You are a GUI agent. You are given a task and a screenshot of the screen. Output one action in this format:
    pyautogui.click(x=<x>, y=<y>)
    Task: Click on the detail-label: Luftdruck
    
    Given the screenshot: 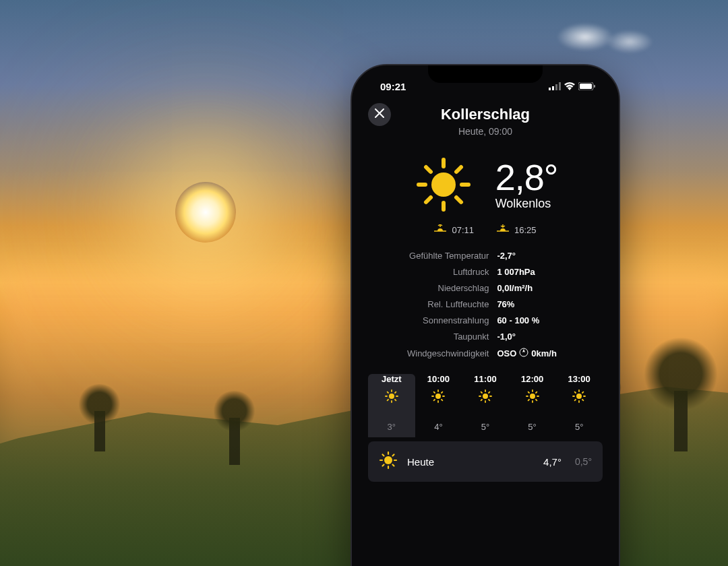 What is the action you would take?
    pyautogui.click(x=433, y=272)
    